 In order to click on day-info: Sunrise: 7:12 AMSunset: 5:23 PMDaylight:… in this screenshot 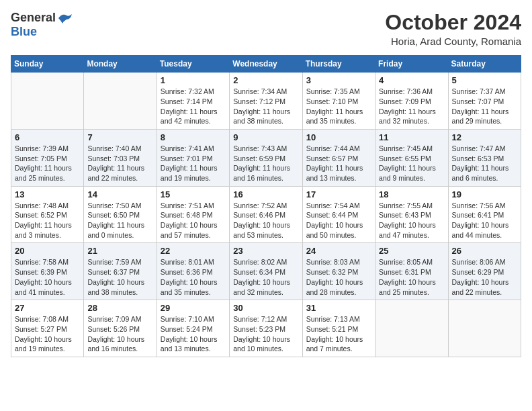, I will do `click(266, 334)`.